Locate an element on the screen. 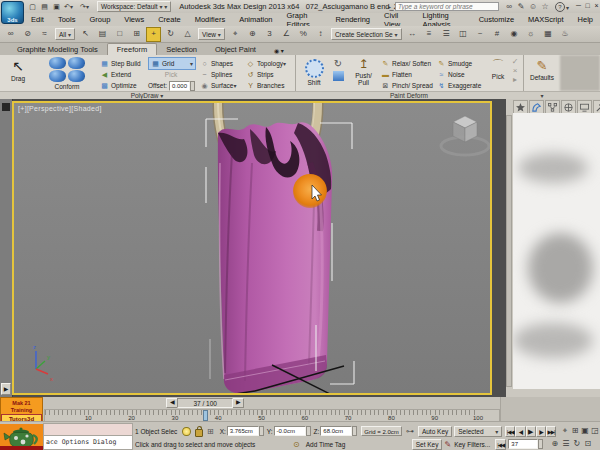 Image resolution: width=600 pixels, height=450 pixels. push-pull-button: ↥ Push/ Pull is located at coordinates (364, 72).